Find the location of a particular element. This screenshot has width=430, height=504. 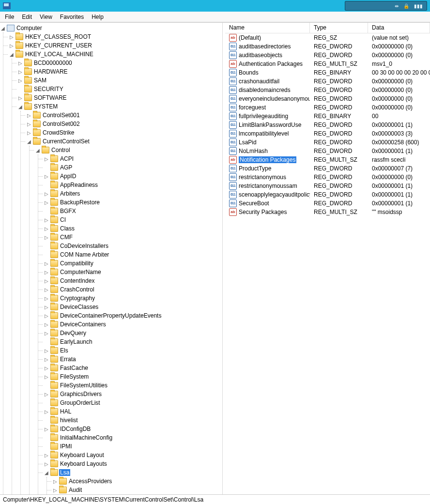

tree-node: ▷HKEY_CURRENT_USER is located at coordinates (115, 46).